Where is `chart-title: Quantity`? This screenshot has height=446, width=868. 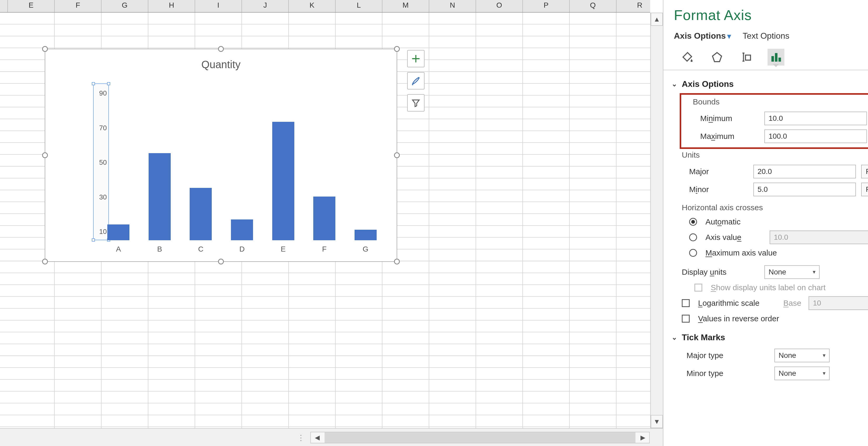 chart-title: Quantity is located at coordinates (221, 60).